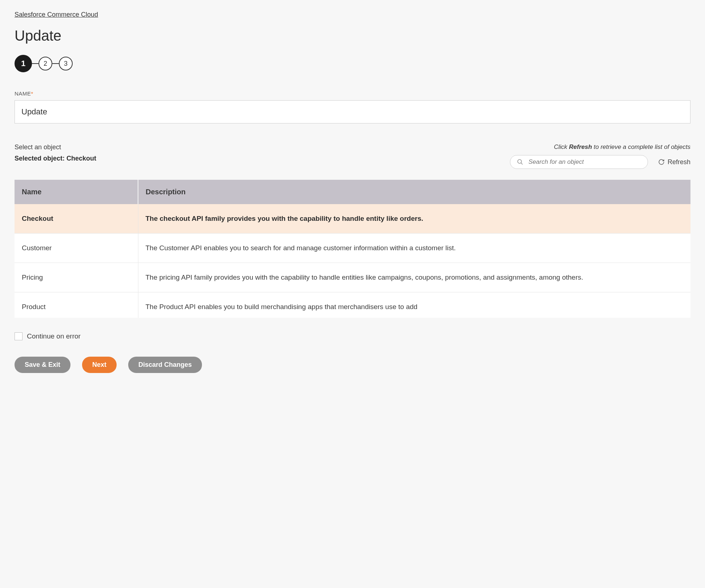 The image size is (705, 588). What do you see at coordinates (580, 147) in the screenshot?
I see `refresh-hint-bold: Refresh` at bounding box center [580, 147].